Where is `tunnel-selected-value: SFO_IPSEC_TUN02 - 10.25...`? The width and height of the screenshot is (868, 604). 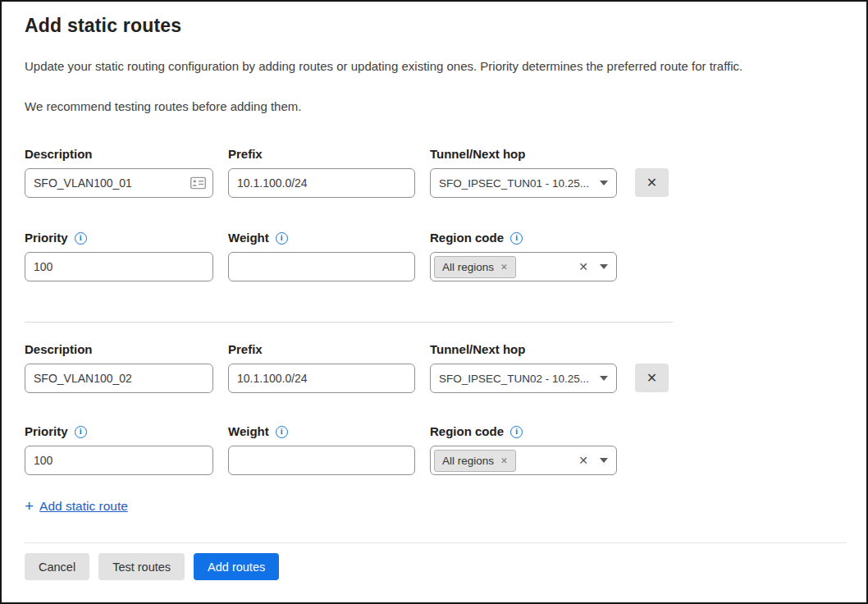
tunnel-selected-value: SFO_IPSEC_TUN02 - 10.25... is located at coordinates (516, 379).